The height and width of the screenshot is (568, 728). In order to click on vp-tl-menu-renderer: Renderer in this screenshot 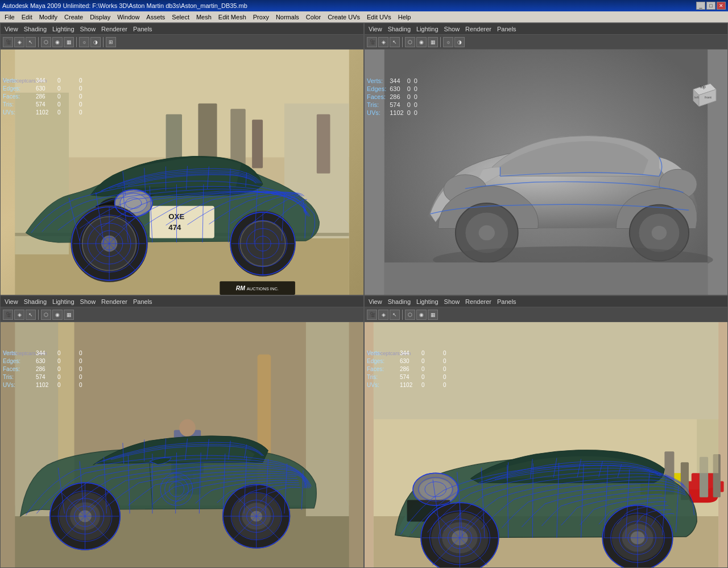, I will do `click(114, 29)`.